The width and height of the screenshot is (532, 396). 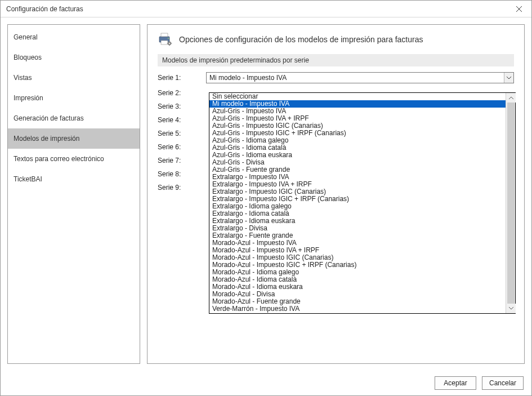 I want to click on panel-heading: Opciones de configuración de los modelos…, so click(x=301, y=39).